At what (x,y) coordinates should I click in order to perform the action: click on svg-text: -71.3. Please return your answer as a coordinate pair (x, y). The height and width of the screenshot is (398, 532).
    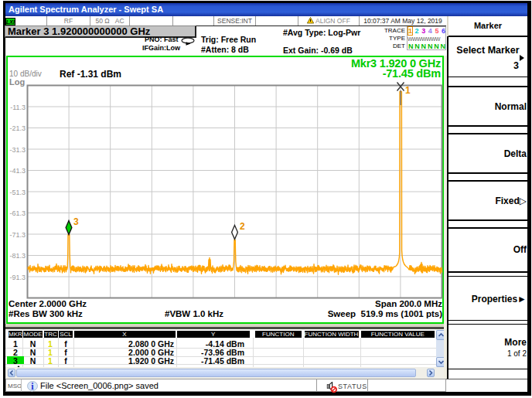
    Looking at the image, I should click on (17, 235).